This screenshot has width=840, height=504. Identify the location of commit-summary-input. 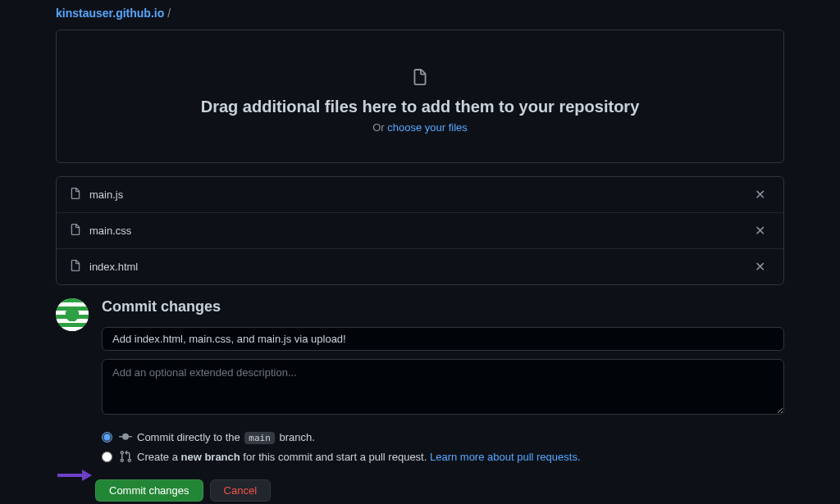
(443, 339).